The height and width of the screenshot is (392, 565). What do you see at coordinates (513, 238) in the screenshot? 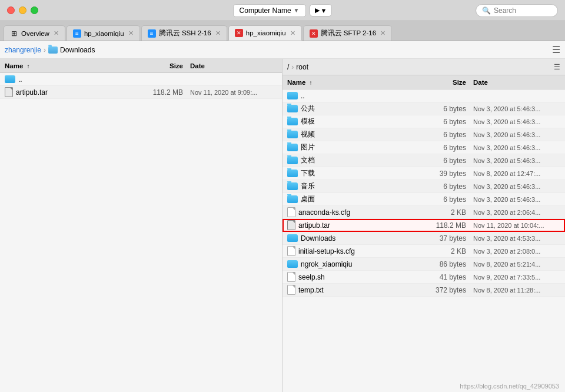
I see `file-date-cell: Nov 3, 2020 at 4:53:3...` at bounding box center [513, 238].